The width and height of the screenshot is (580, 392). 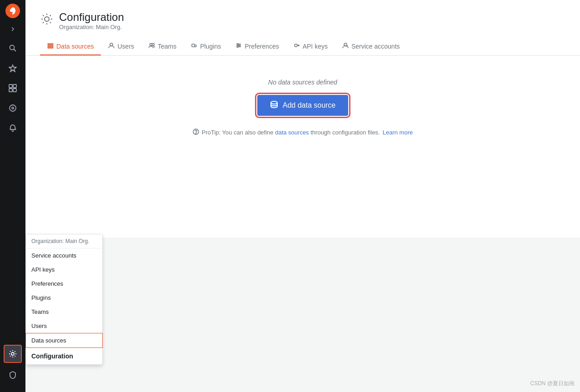 I want to click on add-datasource-label: Add data source, so click(x=309, y=105).